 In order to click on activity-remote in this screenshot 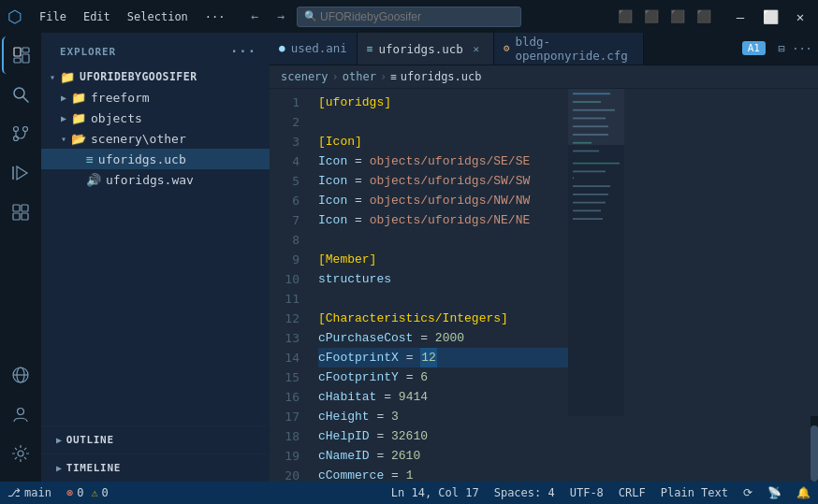, I will do `click(21, 375)`.